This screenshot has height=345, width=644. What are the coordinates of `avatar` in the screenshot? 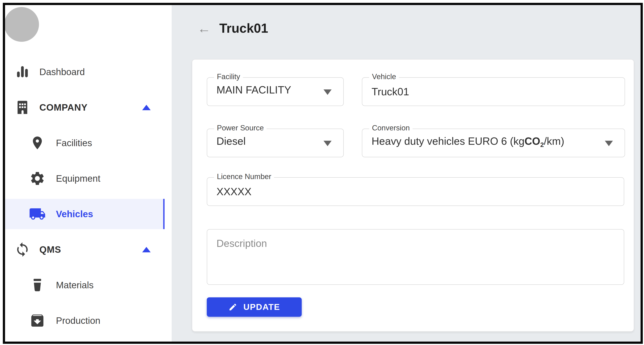 It's located at (22, 24).